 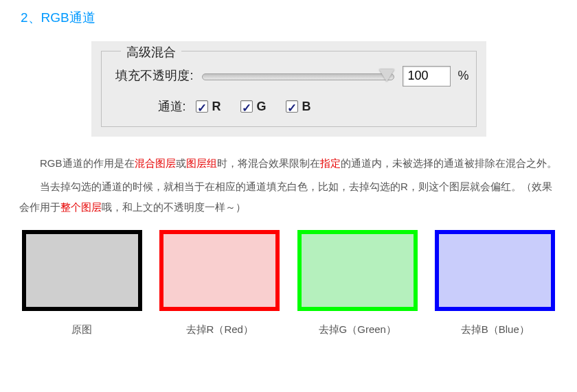 I want to click on swatch-g-caption: 去掉G（Green）, so click(x=357, y=330).